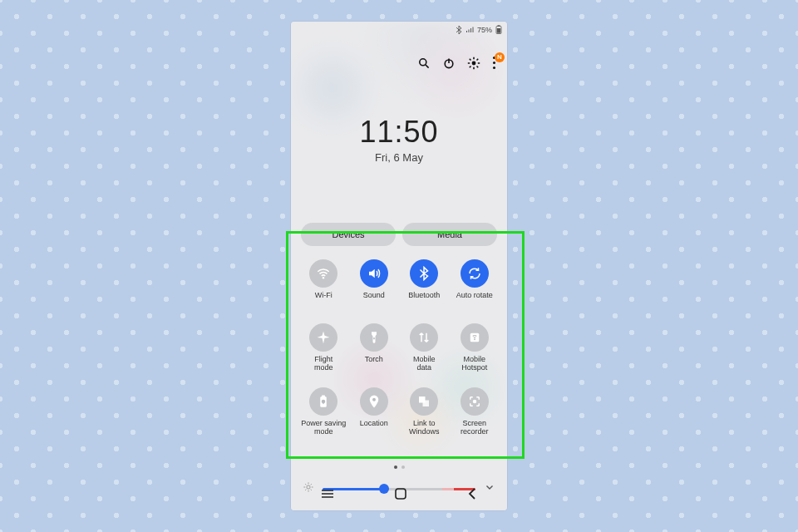 This screenshot has height=532, width=798. What do you see at coordinates (474, 63) in the screenshot?
I see `settings-button` at bounding box center [474, 63].